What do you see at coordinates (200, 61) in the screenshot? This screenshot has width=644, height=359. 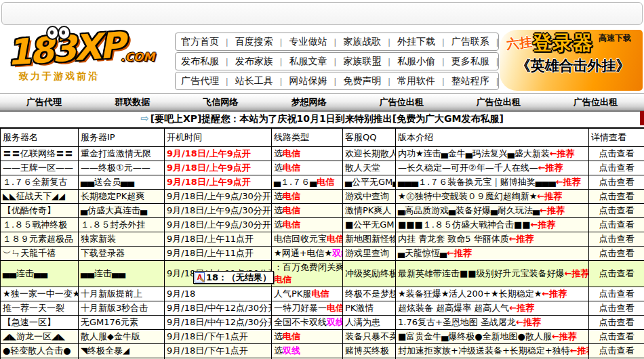 I see `nav-link: 发布私服` at bounding box center [200, 61].